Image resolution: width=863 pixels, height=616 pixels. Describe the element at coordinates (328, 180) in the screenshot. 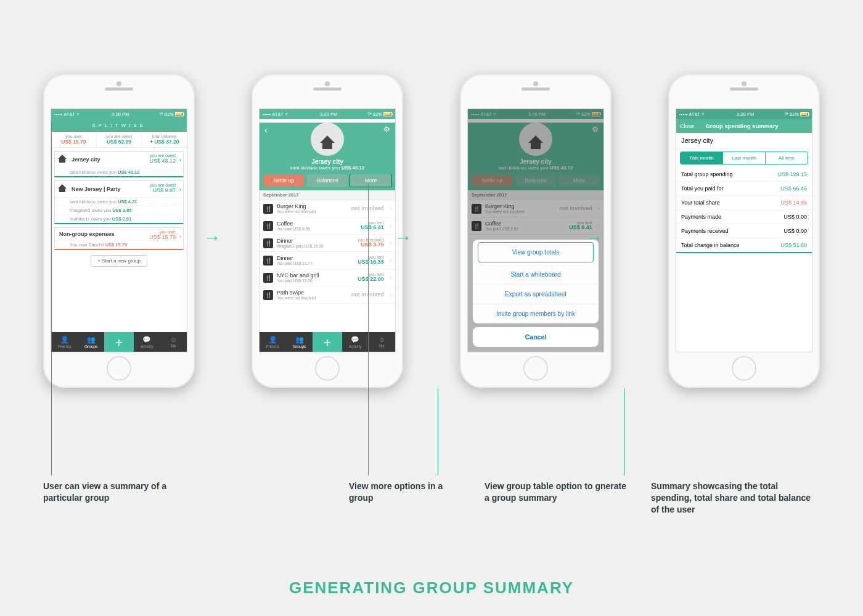

I see `balances-button: Balances` at that location.